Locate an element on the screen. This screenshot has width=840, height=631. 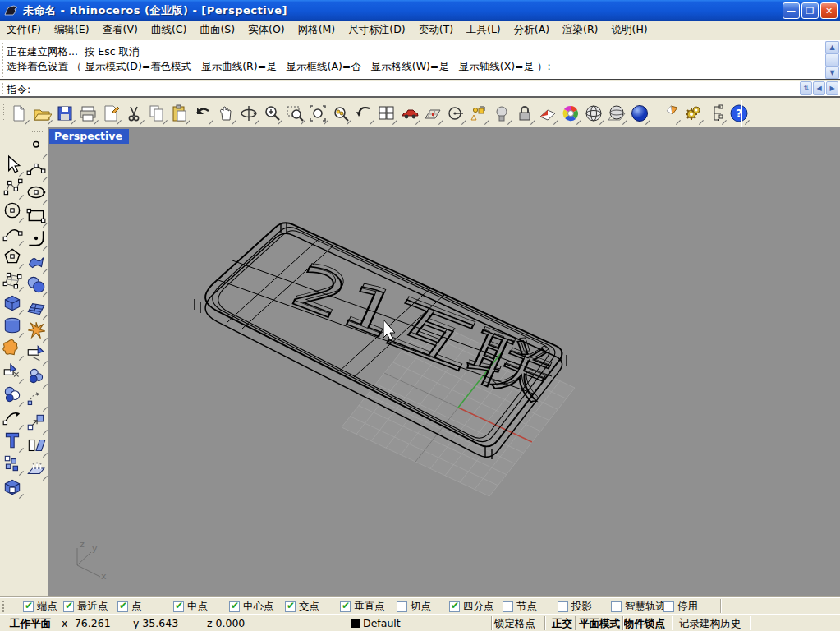
scroll-up-button: ▲ is located at coordinates (833, 48).